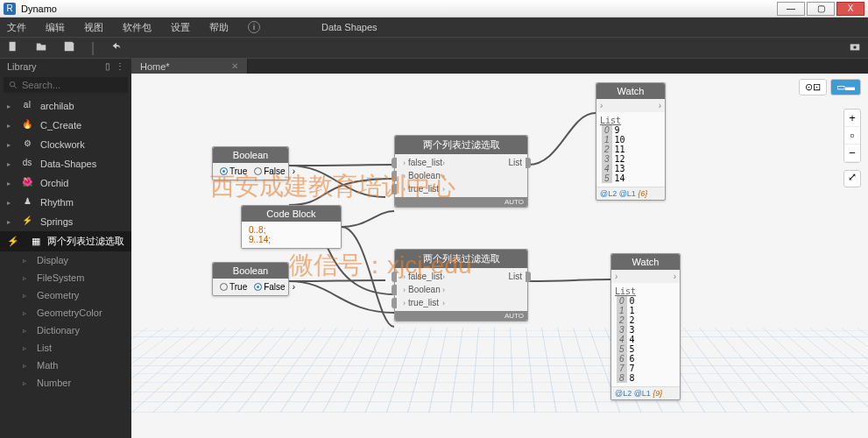  Describe the element at coordinates (66, 164) in the screenshot. I see `sidebar-item: ▸dsData-Shapes` at that location.